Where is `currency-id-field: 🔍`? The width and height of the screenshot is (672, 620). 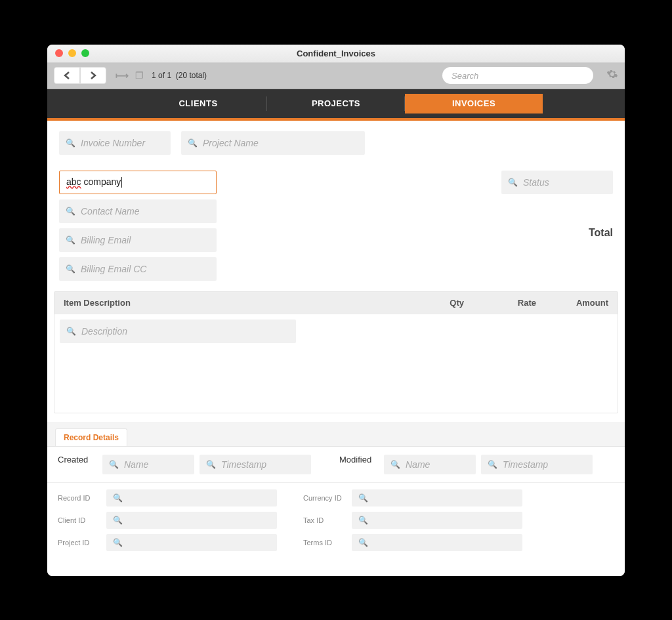
currency-id-field: 🔍 is located at coordinates (437, 498).